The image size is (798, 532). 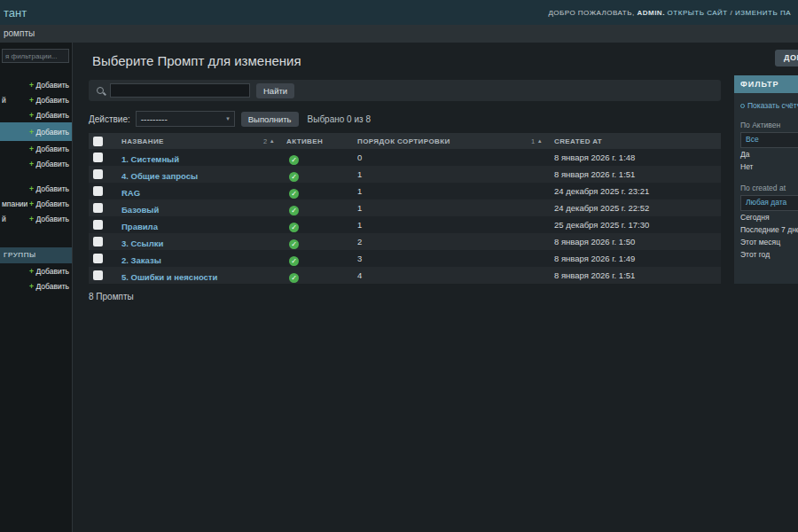 What do you see at coordinates (131, 193) in the screenshot?
I see `prompt-link: RAG` at bounding box center [131, 193].